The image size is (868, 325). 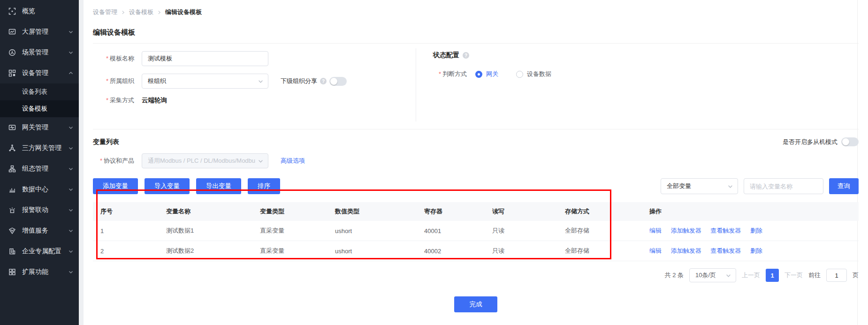 What do you see at coordinates (35, 92) in the screenshot?
I see `sidebar-item-label: 设备列表` at bounding box center [35, 92].